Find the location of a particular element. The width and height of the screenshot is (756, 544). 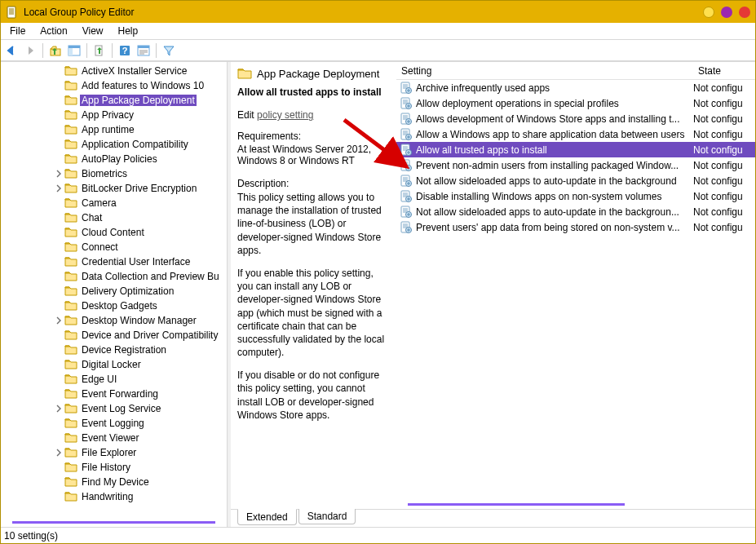

tree-item: Find My Device is located at coordinates (130, 482).